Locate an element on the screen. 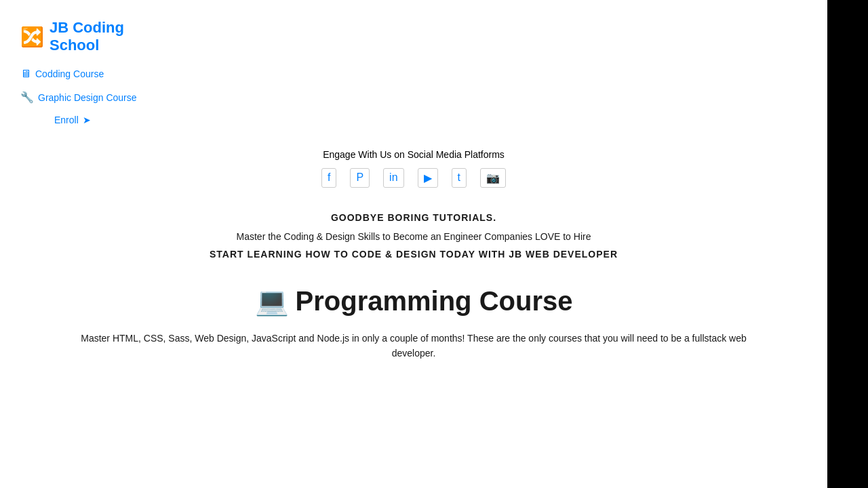  sidebar-nav: 🔀 JB Coding School 🖥 Codding Course 🔧 Gr… is located at coordinates (95, 77).